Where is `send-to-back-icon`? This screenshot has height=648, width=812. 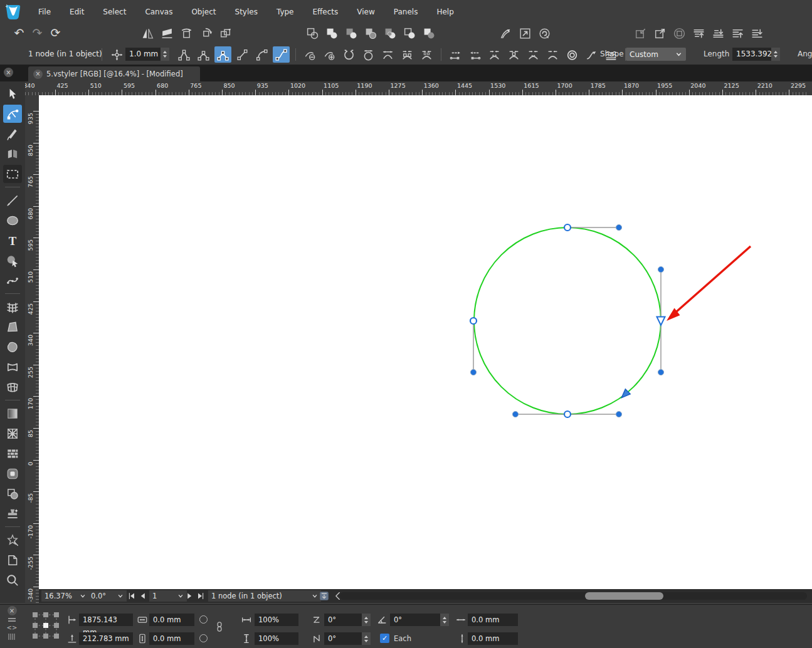
send-to-back-icon is located at coordinates (719, 33).